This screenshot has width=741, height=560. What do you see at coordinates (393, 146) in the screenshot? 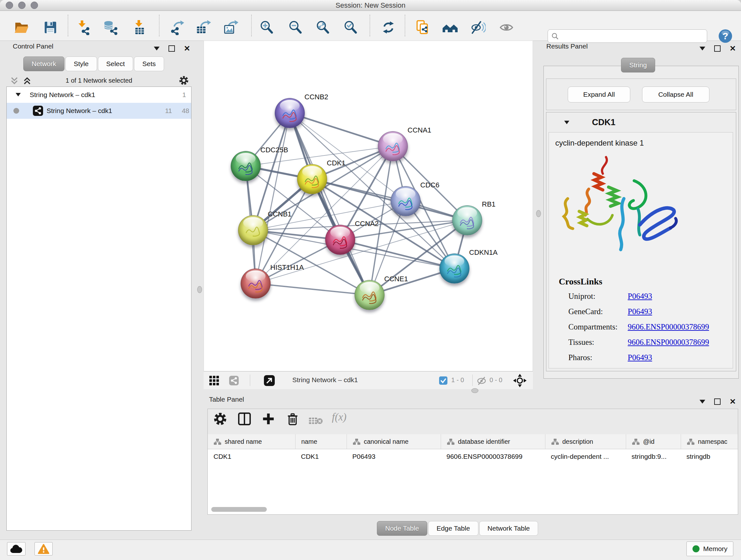
I see `node-ccna1` at bounding box center [393, 146].